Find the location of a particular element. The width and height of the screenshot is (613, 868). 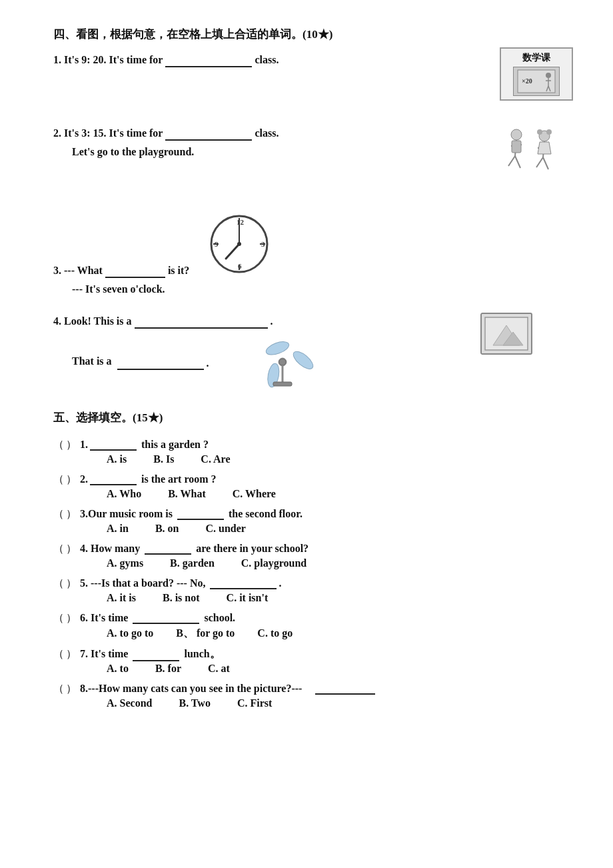

question-4-2: 2. It's 3: 15. It's time for class. Let'… is located at coordinates (313, 161).